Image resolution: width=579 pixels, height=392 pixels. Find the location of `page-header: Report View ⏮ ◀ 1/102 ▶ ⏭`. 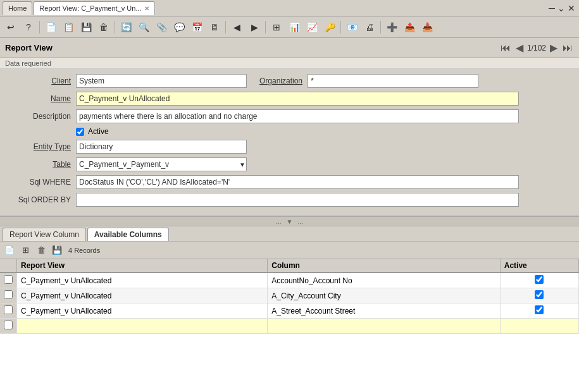

page-header: Report View ⏮ ◀ 1/102 ▶ ⏭ is located at coordinates (290, 48).